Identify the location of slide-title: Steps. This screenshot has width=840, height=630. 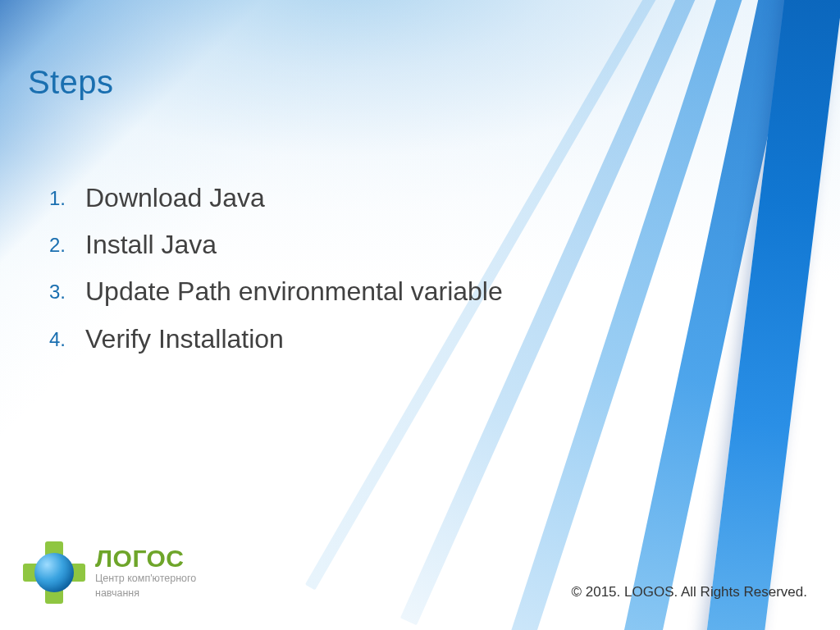
(71, 82).